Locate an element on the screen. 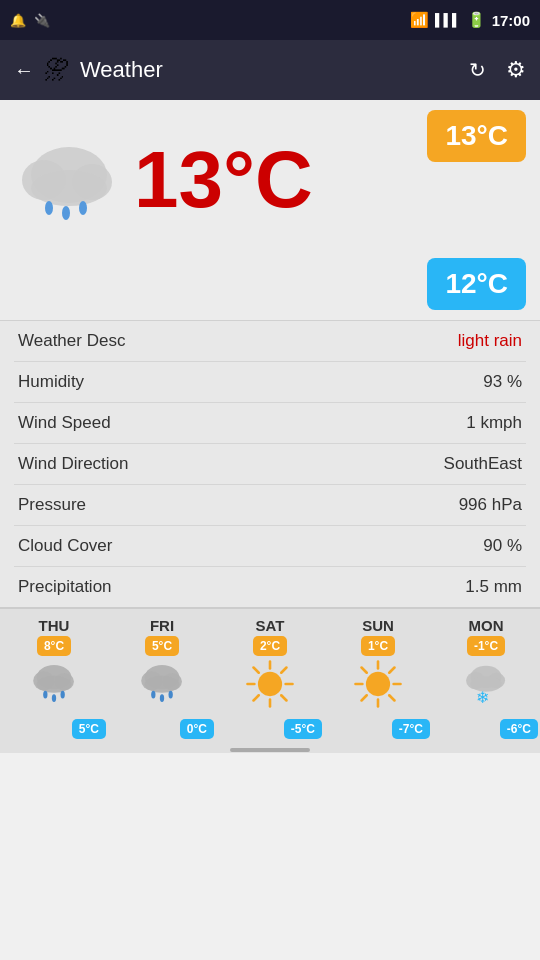 The height and width of the screenshot is (960, 540). forecast-icon-4: ❄ is located at coordinates (486, 686).